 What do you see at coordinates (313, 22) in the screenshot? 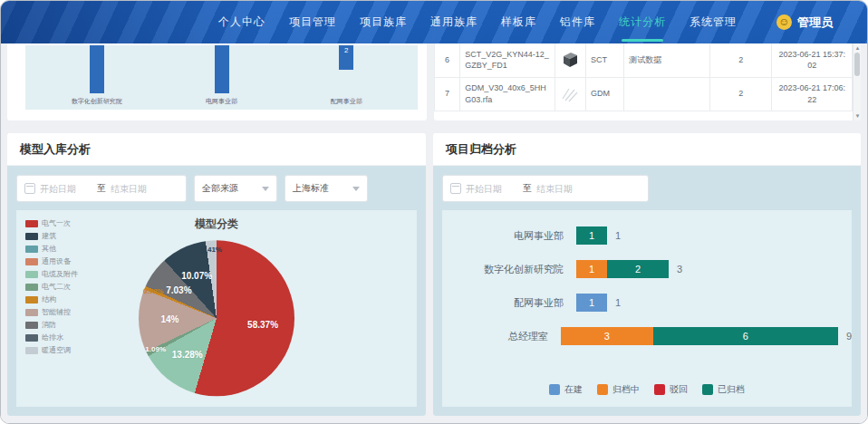
I see `nav-item: 项目管理` at bounding box center [313, 22].